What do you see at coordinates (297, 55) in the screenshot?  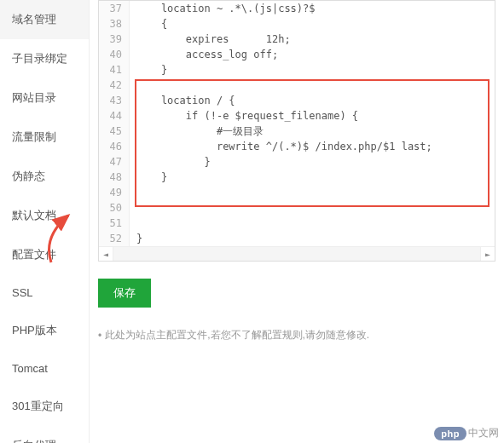 I see `code-line: 40 access_log off;` at bounding box center [297, 55].